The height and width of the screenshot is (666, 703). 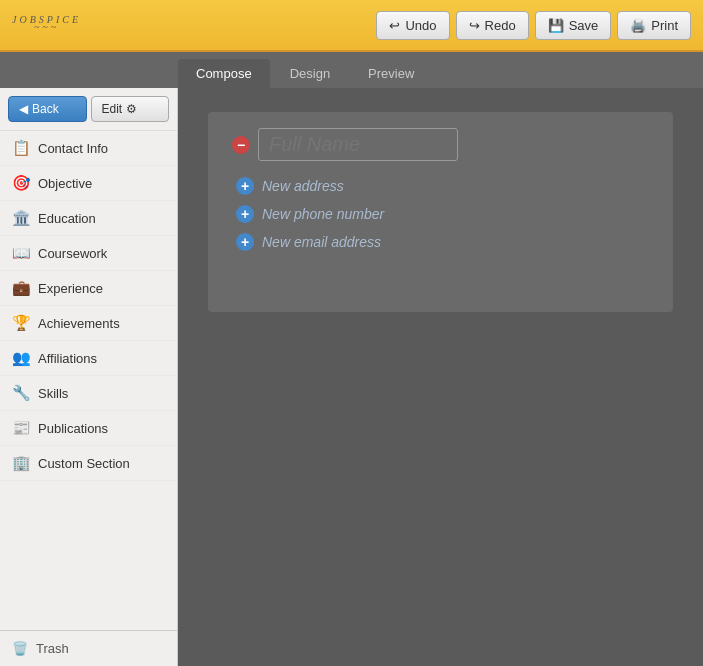 I want to click on save-icon: 💾, so click(x=556, y=26).